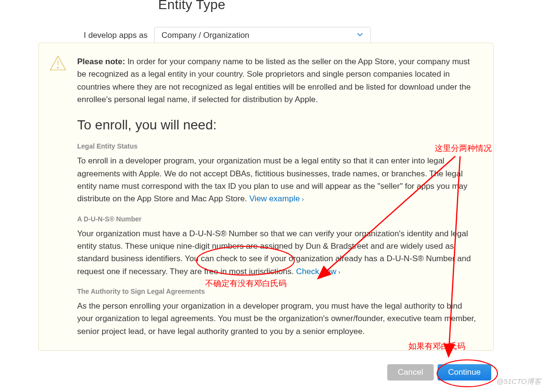 This screenshot has height=392, width=543. What do you see at coordinates (277, 198) in the screenshot?
I see `view-example-link: View example›` at bounding box center [277, 198].